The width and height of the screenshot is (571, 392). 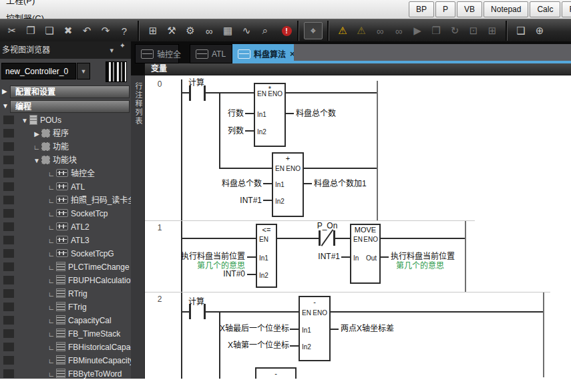 What do you see at coordinates (65, 214) in the screenshot?
I see `fb-sockettcp: ∟SocketTcp` at bounding box center [65, 214].